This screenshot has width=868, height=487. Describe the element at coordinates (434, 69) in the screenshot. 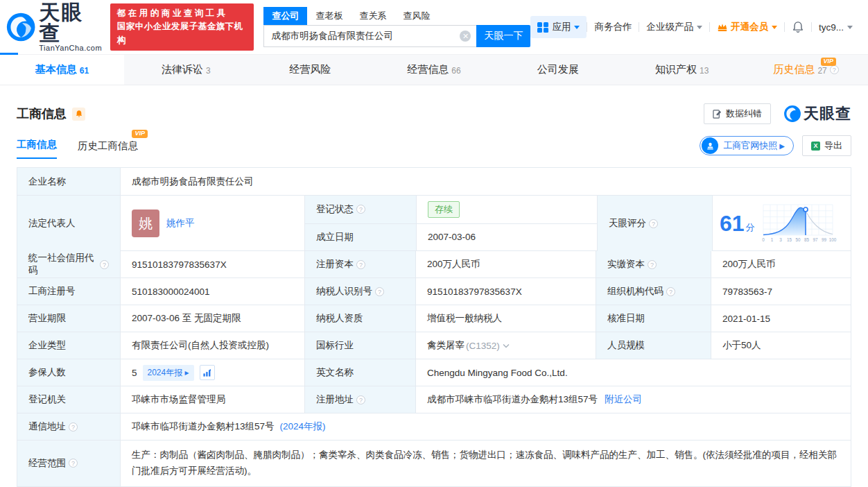

I see `tab-operation-info: 经营信息 66` at that location.